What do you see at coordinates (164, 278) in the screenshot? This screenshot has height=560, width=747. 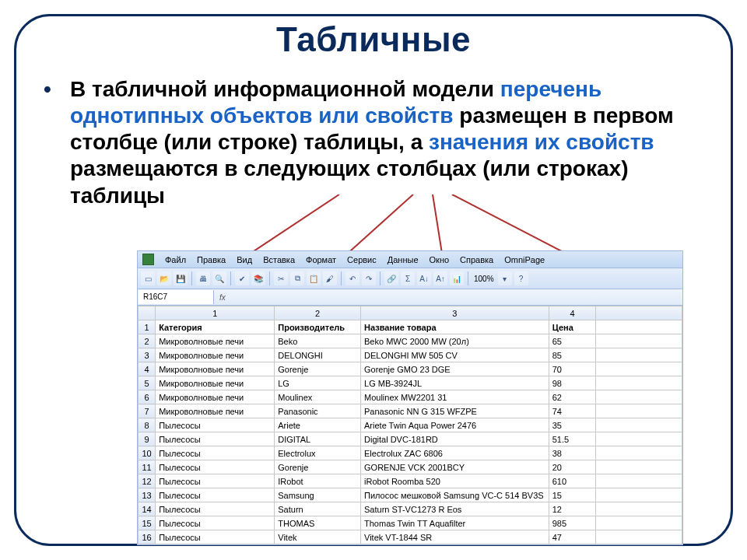 I see `open-icon: 📂` at bounding box center [164, 278].